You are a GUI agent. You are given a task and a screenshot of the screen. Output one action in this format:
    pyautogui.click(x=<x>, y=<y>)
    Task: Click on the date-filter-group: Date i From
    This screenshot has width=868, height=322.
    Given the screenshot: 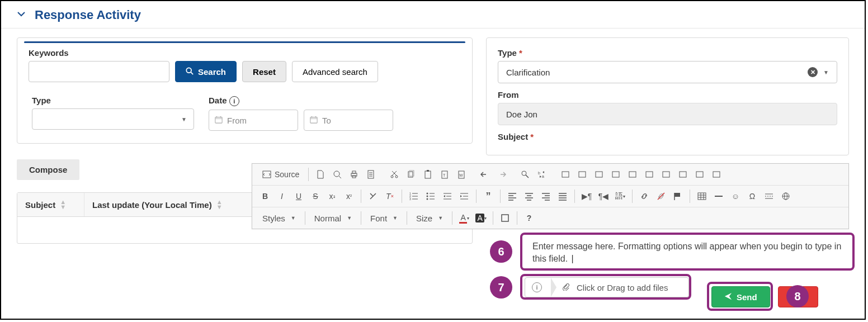 What is the action you would take?
    pyautogui.click(x=301, y=113)
    